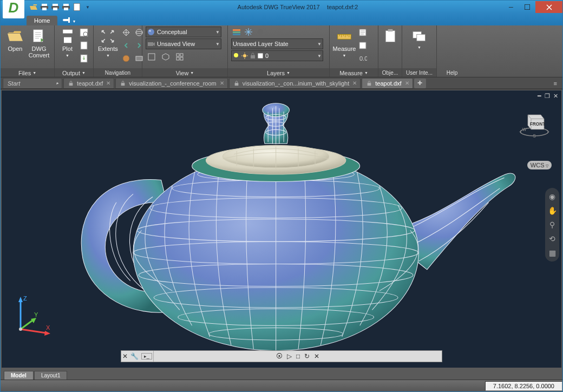 The image size is (563, 392). I want to click on layout-tab-layout1: Layout1, so click(51, 375).